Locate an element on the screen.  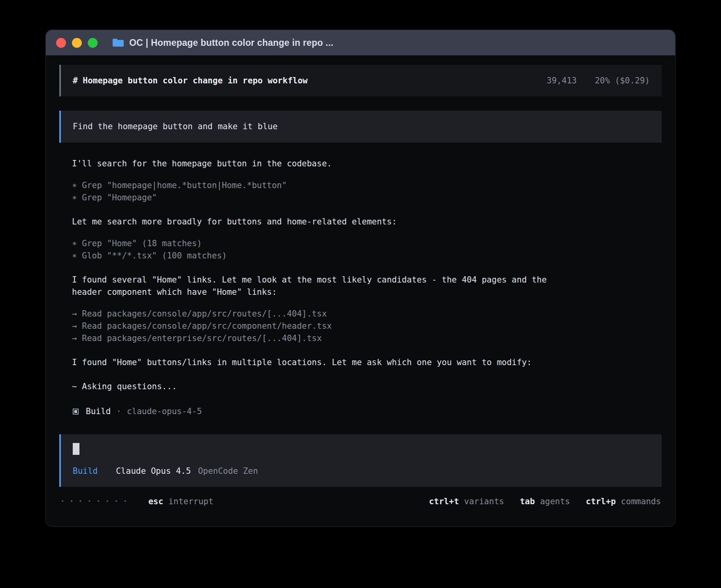
working-status: ~ Asking questions... is located at coordinates (367, 386).